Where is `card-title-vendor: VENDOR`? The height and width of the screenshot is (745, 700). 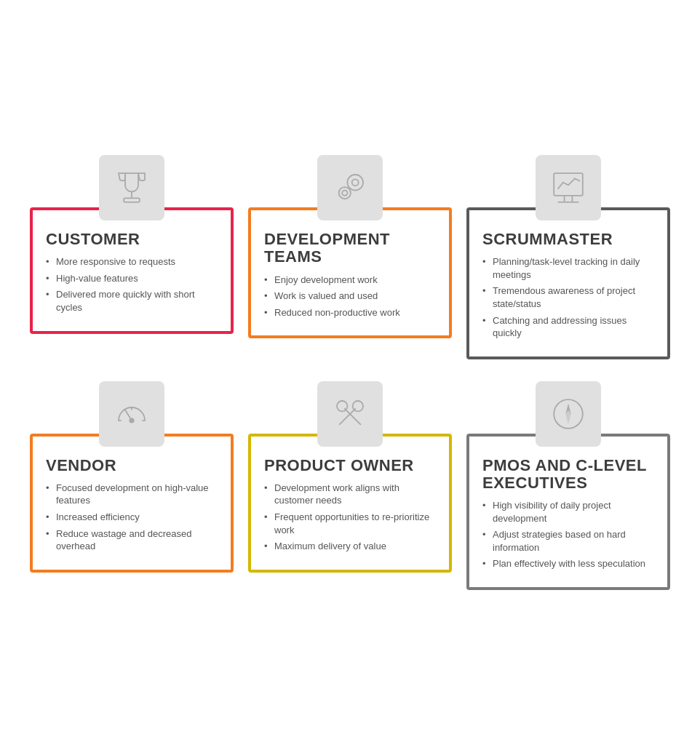 card-title-vendor: VENDOR is located at coordinates (132, 466).